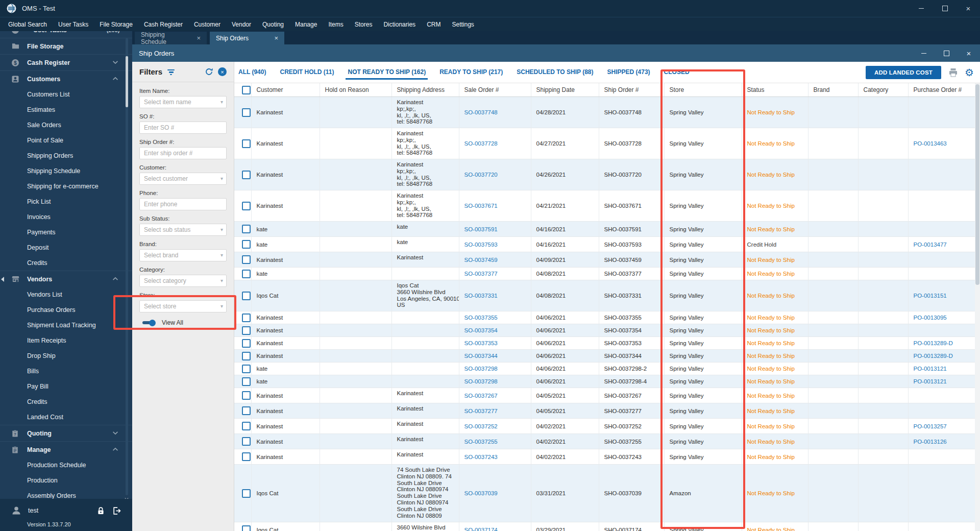  Describe the element at coordinates (604, 457) in the screenshot. I see `table-row: KarinatestKarinatestSO-003724304/02/2021…` at that location.